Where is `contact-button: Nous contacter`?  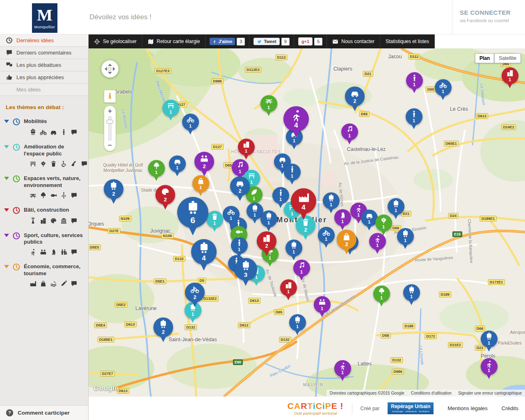
contact-button: Nous contacter is located at coordinates (354, 41).